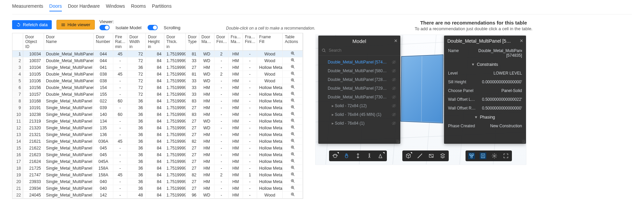 The height and width of the screenshot is (221, 644). I want to click on table-row: 2123934Single_Metal_MultiPanel040-36841.…, so click(158, 188).